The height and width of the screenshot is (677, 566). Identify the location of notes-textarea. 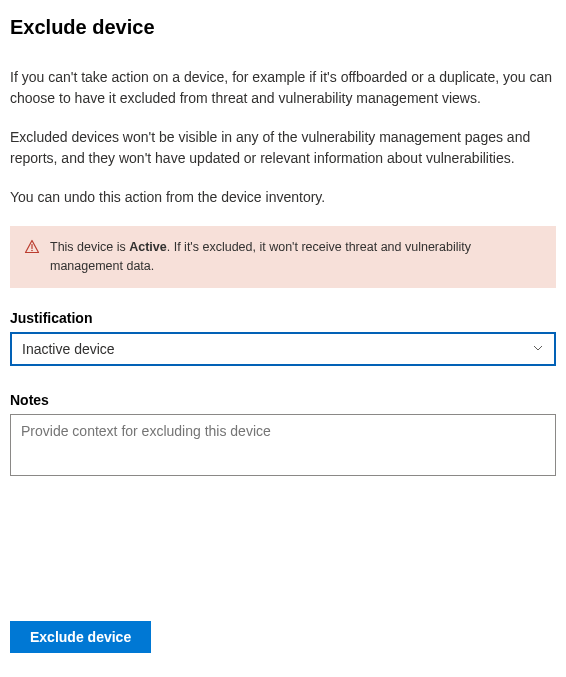
(283, 445).